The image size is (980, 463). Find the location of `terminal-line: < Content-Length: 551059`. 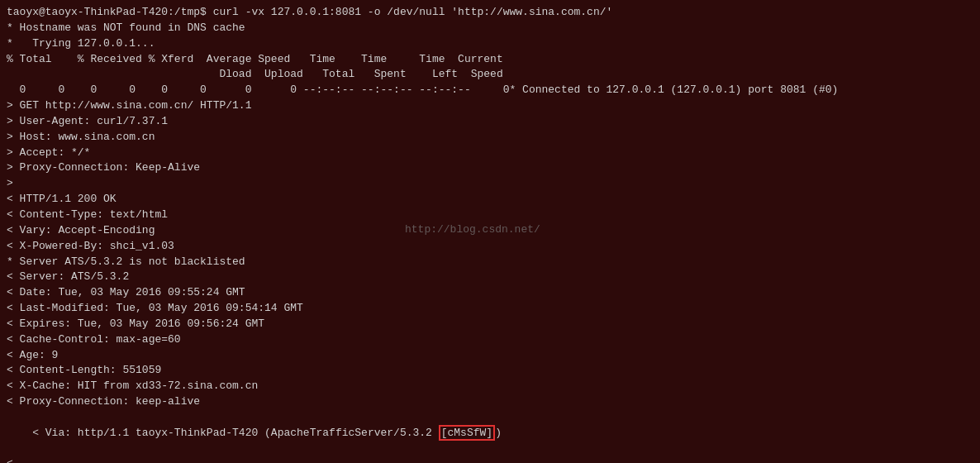

terminal-line: < Content-Length: 551059 is located at coordinates (490, 370).